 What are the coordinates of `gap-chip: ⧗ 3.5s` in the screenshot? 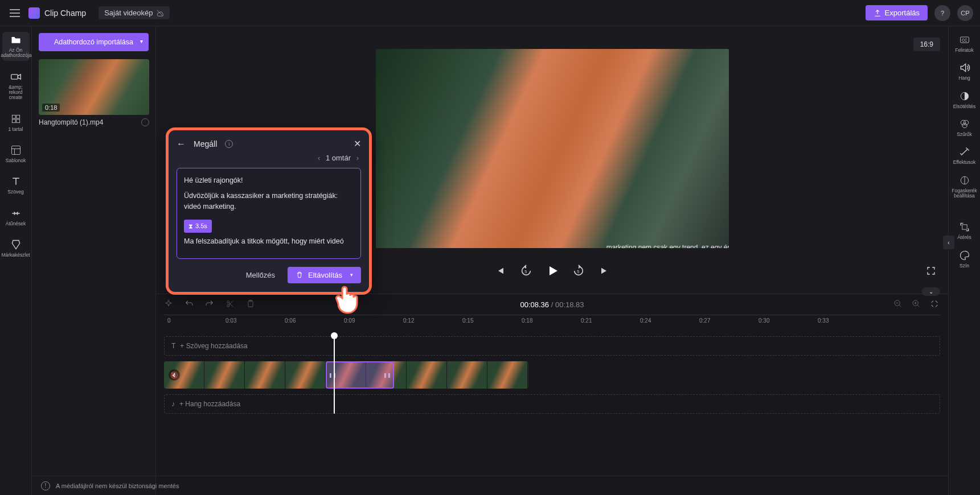 It's located at (198, 226).